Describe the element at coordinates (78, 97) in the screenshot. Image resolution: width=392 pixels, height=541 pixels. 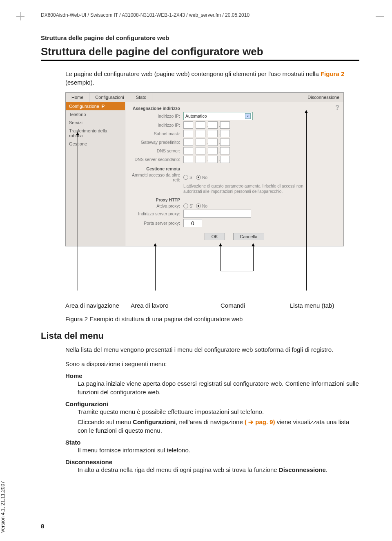
I see `tab-home: Home` at that location.